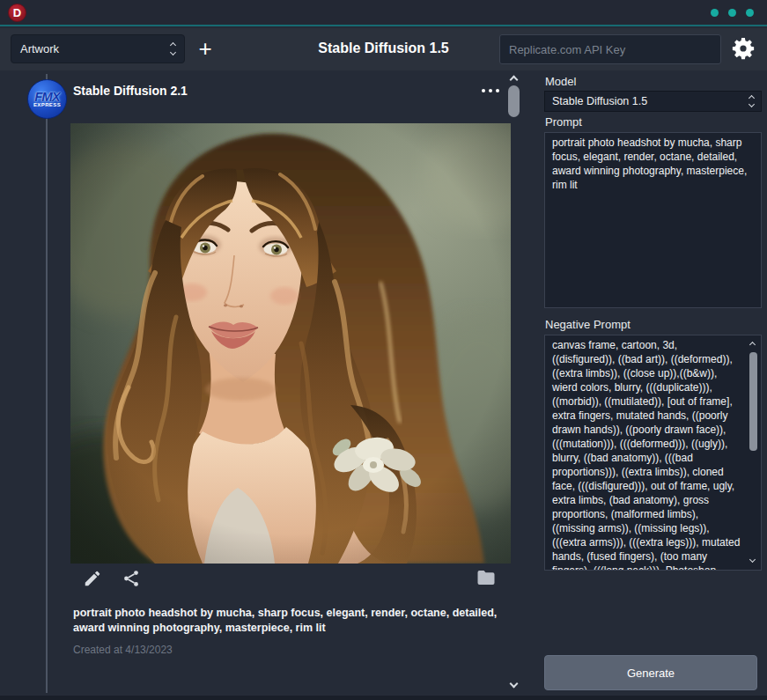 The image size is (767, 700). What do you see at coordinates (47, 384) in the screenshot?
I see `timeline-line` at bounding box center [47, 384].